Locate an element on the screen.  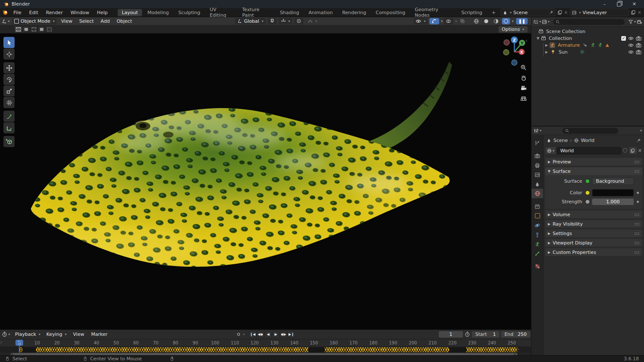
background-color-swatch is located at coordinates (613, 193).